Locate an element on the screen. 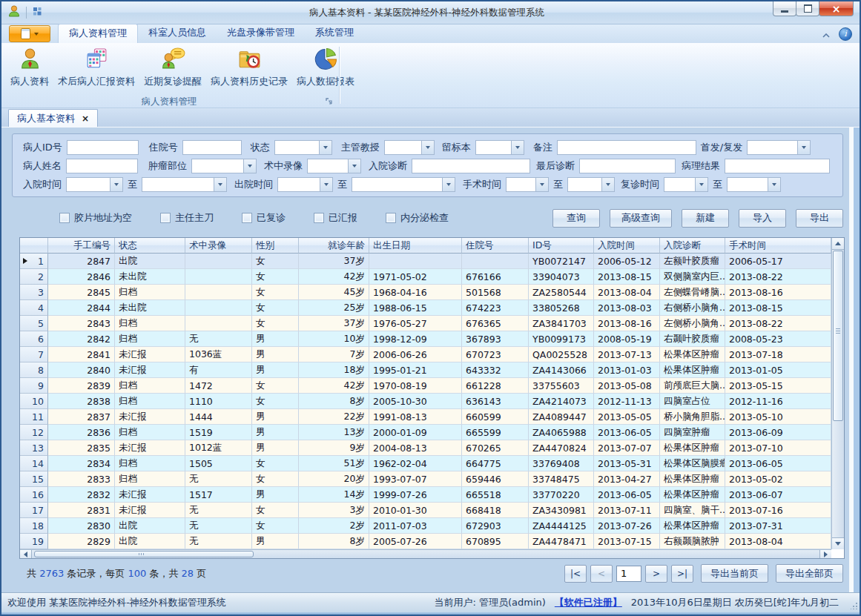 The width and height of the screenshot is (861, 616). info-icon: i is located at coordinates (845, 34).